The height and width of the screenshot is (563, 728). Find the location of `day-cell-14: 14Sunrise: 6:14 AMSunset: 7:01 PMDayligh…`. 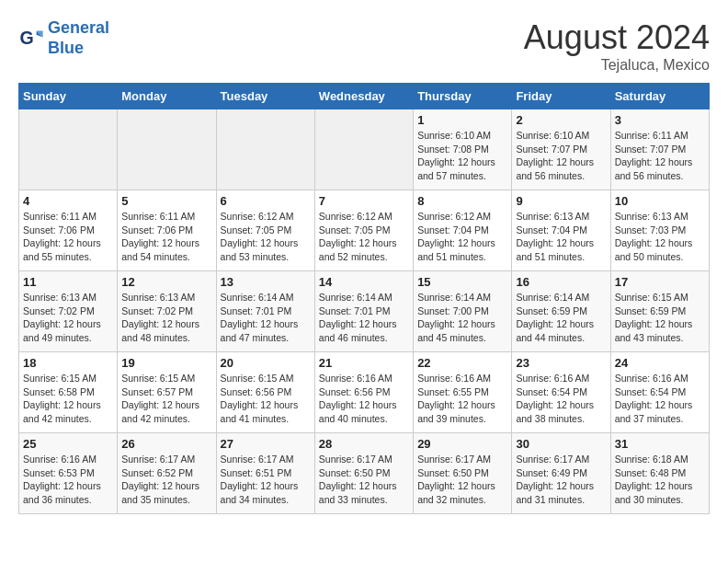

day-cell-14: 14Sunrise: 6:14 AMSunset: 7:01 PMDayligh… is located at coordinates (364, 312).